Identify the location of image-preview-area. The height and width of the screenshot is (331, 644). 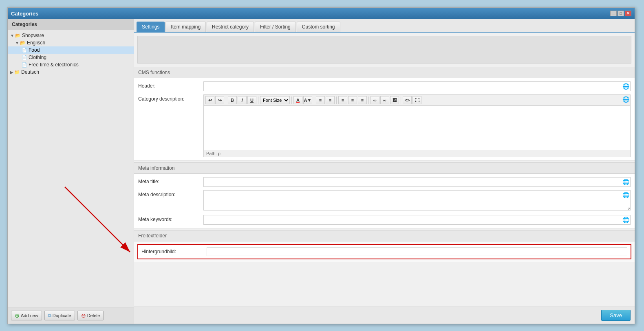
(384, 50).